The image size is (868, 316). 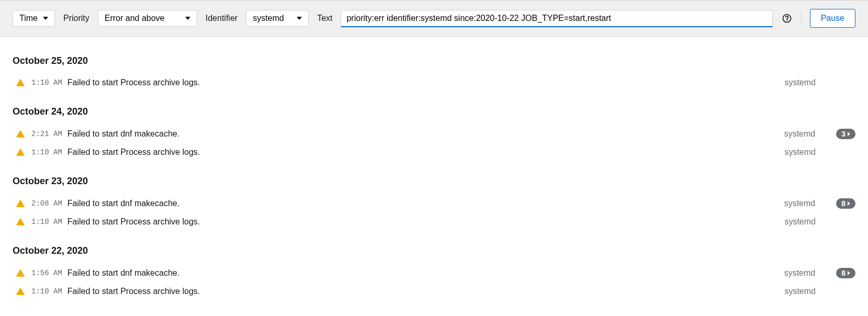 What do you see at coordinates (47, 134) in the screenshot?
I see `log-timestamp: 2:21 AM` at bounding box center [47, 134].